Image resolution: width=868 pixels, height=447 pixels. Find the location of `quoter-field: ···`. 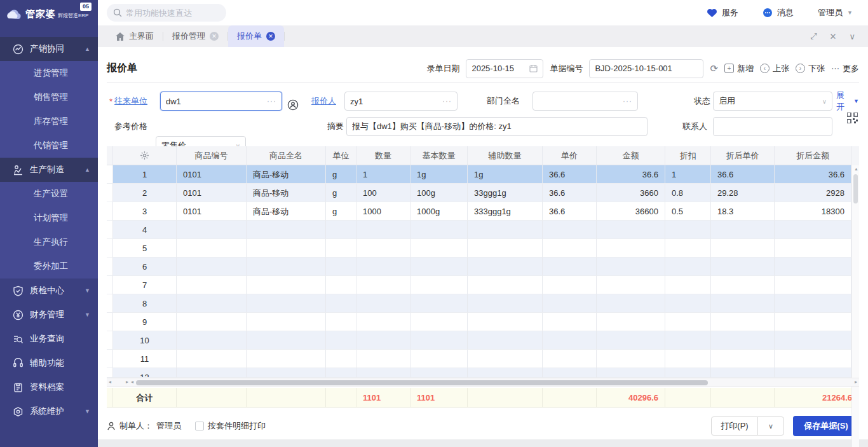

quoter-field: ··· is located at coordinates (401, 101).